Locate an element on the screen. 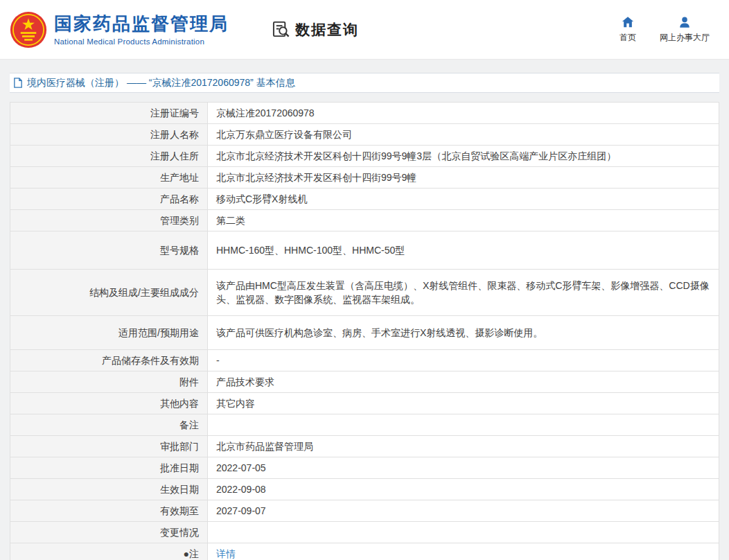  row-label: 注册人名称 is located at coordinates (109, 134).